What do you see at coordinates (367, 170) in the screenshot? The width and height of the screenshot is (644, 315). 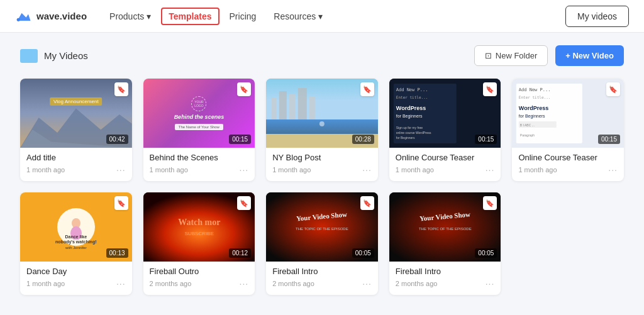 I see `video-more-3: ···` at bounding box center [367, 170].